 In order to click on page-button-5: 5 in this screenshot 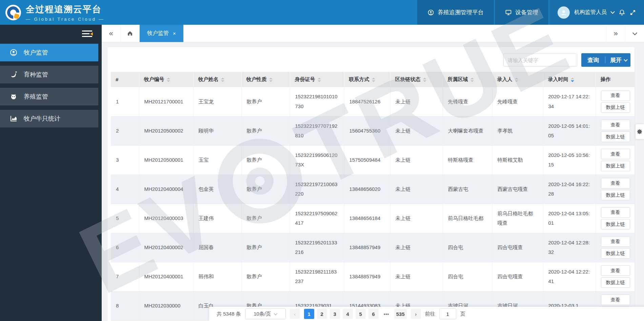, I will do `click(361, 314)`.